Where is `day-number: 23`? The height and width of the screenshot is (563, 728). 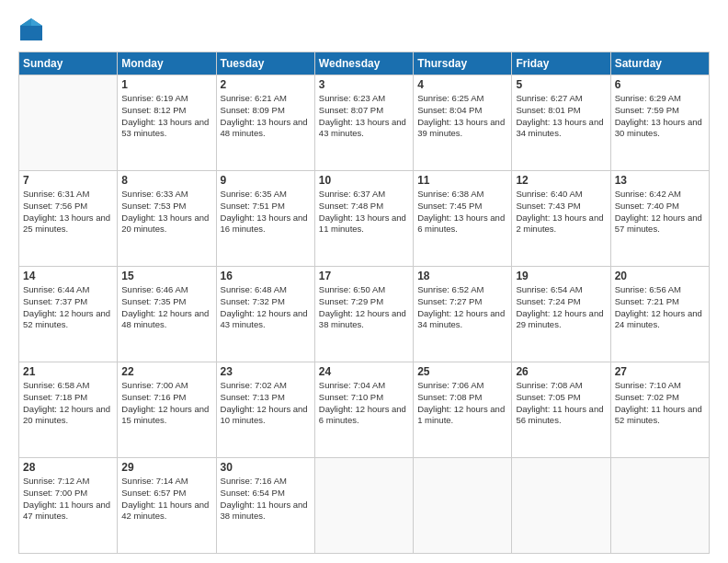
day-number: 23 is located at coordinates (266, 372).